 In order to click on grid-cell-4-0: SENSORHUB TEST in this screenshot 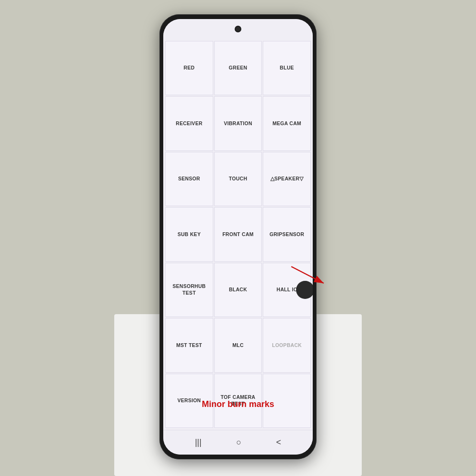, I will do `click(189, 290)`.